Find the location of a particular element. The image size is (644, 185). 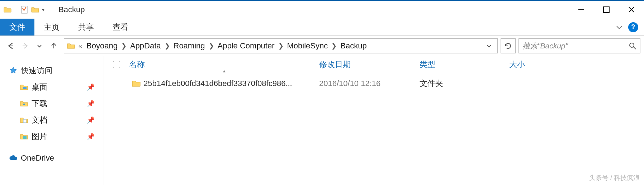

breadcrumb-item: Roaming is located at coordinates (189, 46).